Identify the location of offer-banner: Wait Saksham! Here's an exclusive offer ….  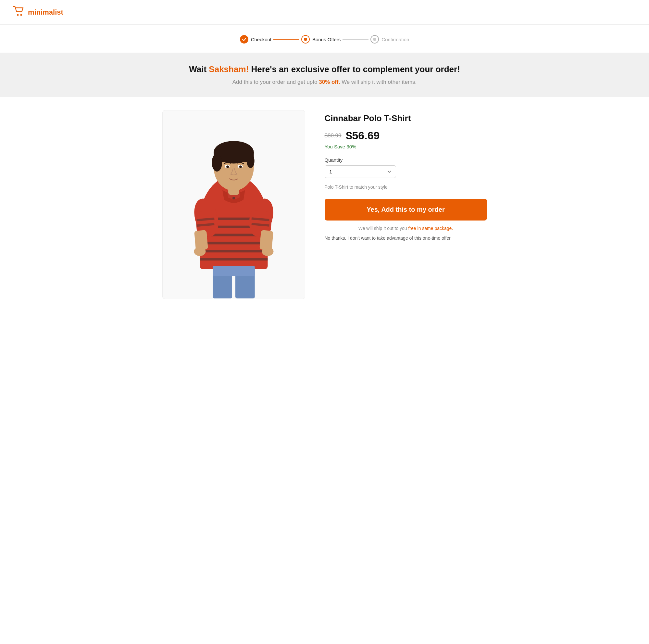
(324, 75).